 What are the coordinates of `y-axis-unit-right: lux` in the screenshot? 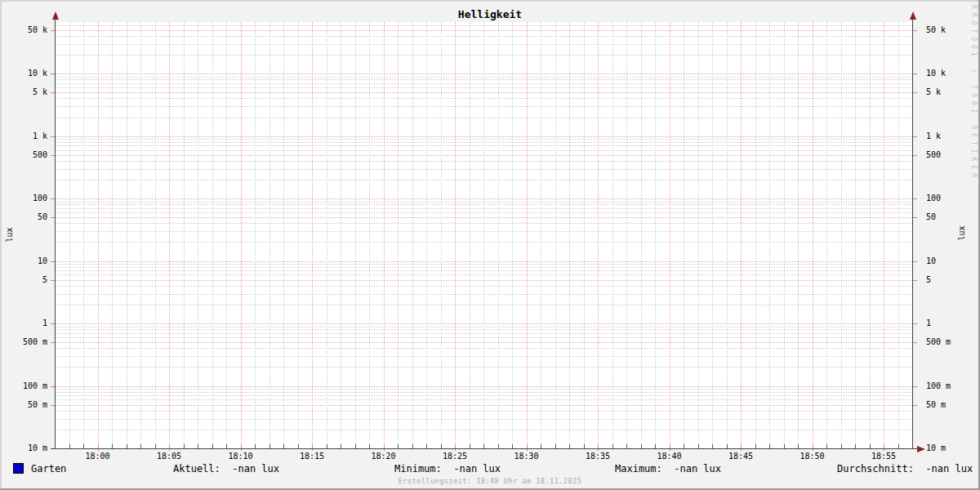 It's located at (962, 231).